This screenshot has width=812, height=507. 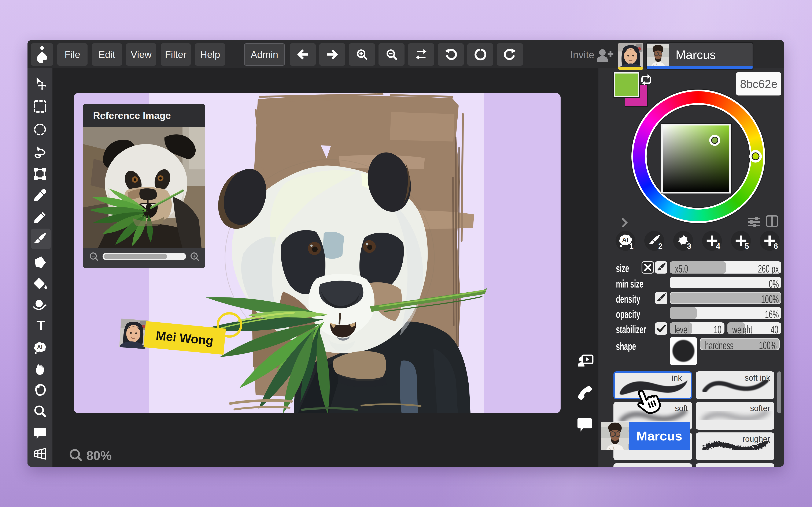 I want to click on svg-text: rougher, so click(x=756, y=439).